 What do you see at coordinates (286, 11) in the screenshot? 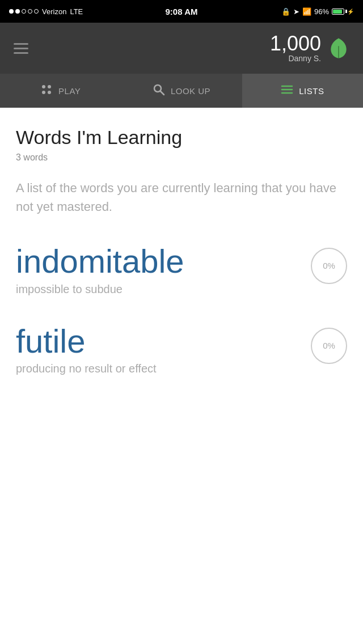
I see `lock-icon: 🔒` at bounding box center [286, 11].